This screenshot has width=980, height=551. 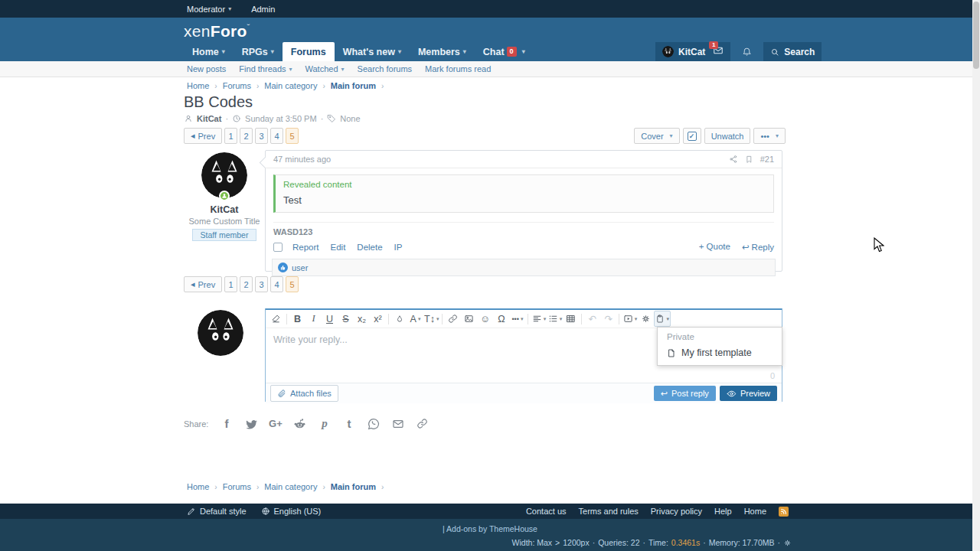 I want to click on tab-members: Members ▾, so click(x=443, y=52).